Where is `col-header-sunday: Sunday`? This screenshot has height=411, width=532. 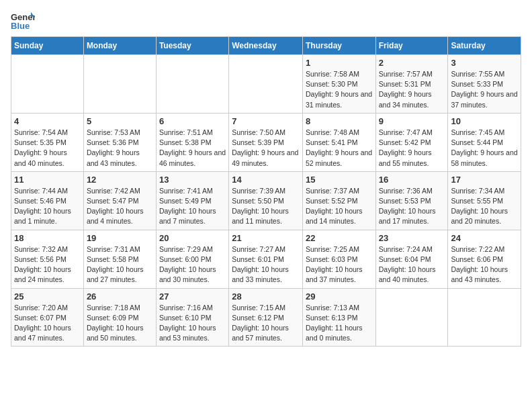
col-header-sunday: Sunday is located at coordinates (48, 46).